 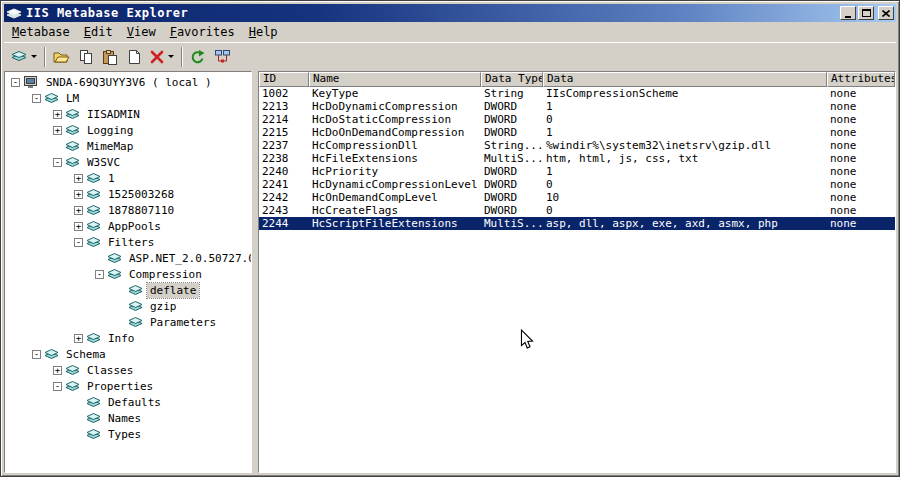 What do you see at coordinates (62, 56) in the screenshot?
I see `open-button` at bounding box center [62, 56].